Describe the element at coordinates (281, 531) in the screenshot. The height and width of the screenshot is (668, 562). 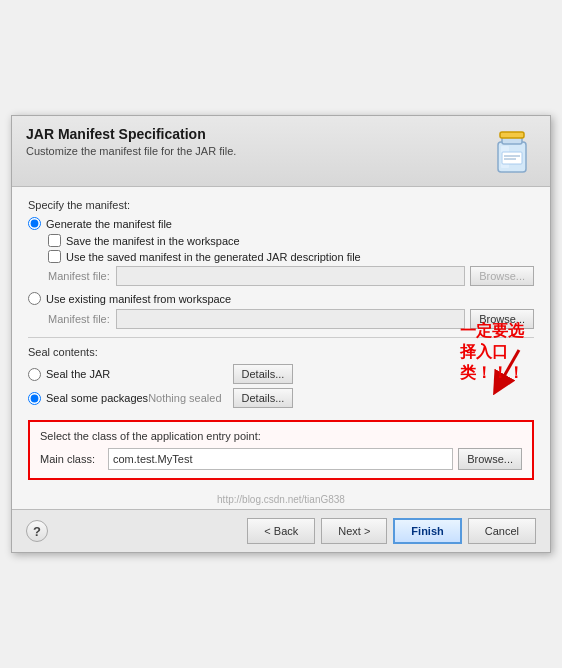
I see `back-button: < Back` at that location.